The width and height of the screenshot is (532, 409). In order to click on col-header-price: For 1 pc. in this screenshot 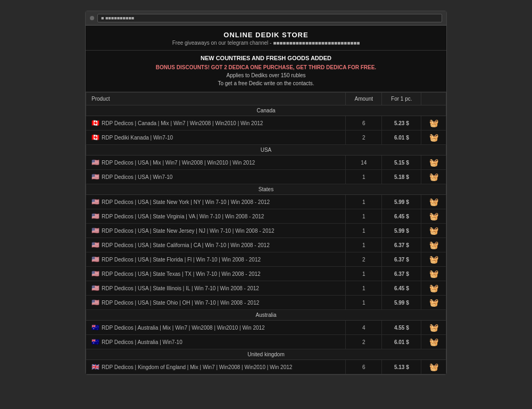, I will do `click(402, 99)`.